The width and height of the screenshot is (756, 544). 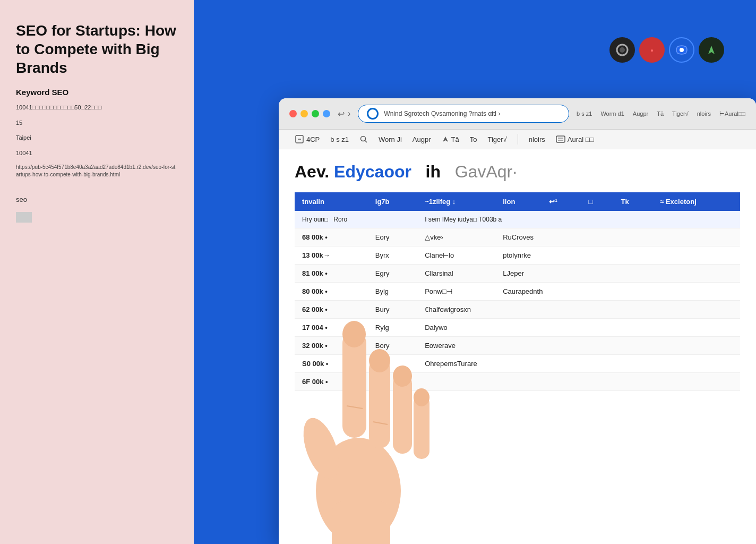 I want to click on page-heading: Aev. Edycaoor ih GavAqr·, so click(x=517, y=172).